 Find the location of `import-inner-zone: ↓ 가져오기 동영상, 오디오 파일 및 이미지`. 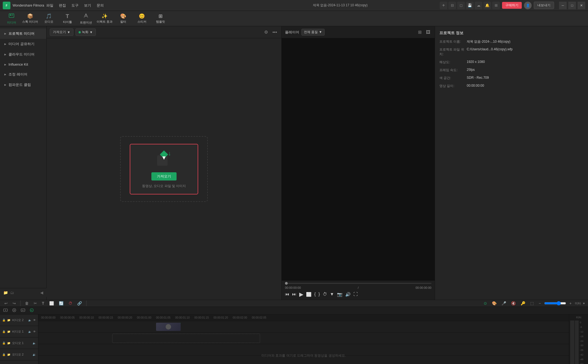

import-inner-zone: ↓ 가져오기 동영상, 오디오 파일 및 이미지 is located at coordinates (164, 169).